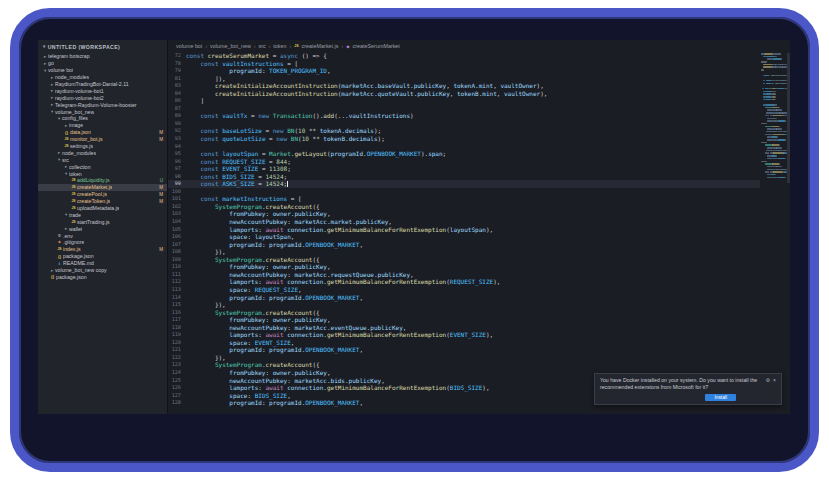  Describe the element at coordinates (720, 398) in the screenshot. I see `install-button: Install` at that location.